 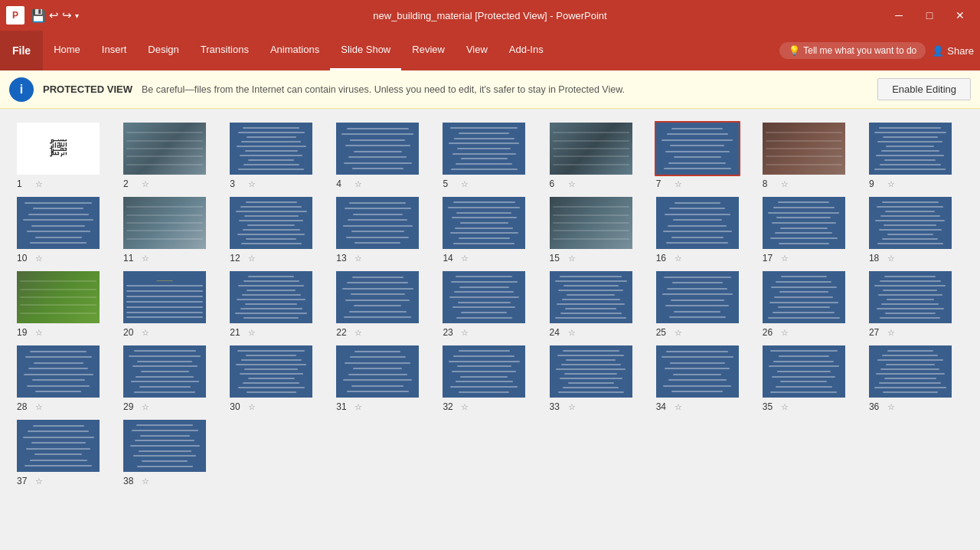 What do you see at coordinates (64, 303) in the screenshot?
I see `slide-item: 19☆` at bounding box center [64, 303].